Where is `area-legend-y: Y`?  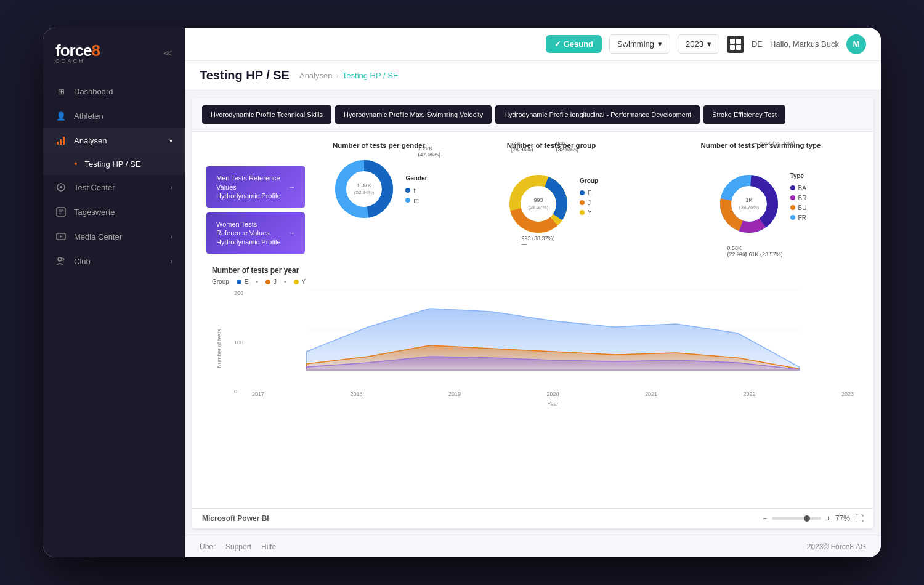
area-legend-y: Y is located at coordinates (300, 282).